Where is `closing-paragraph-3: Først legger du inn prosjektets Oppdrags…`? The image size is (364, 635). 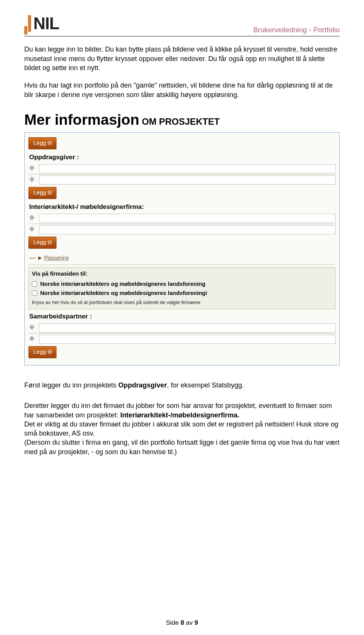
closing-paragraph-3: Først legger du inn prosjektets Oppdrags… is located at coordinates (182, 385).